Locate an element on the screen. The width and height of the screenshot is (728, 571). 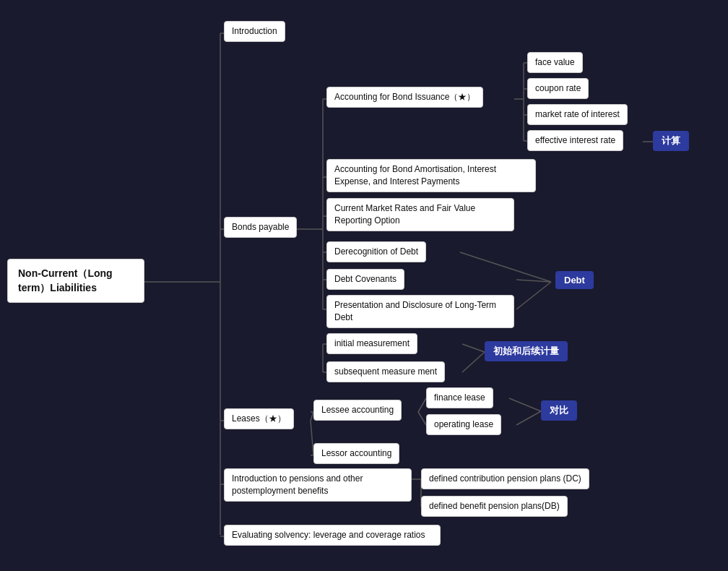
bond-issuance-node: Accounting for Bond Issuance（★） is located at coordinates (404, 97).